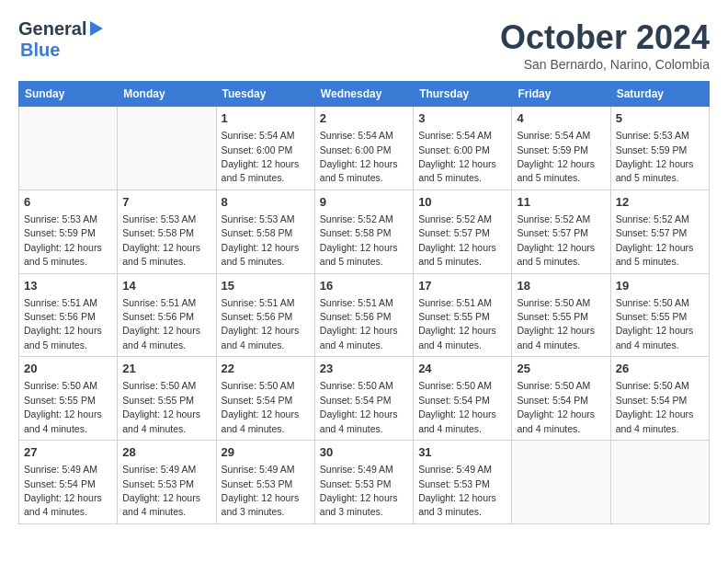 Image resolution: width=728 pixels, height=563 pixels. Describe the element at coordinates (462, 119) in the screenshot. I see `day-number: 3` at that location.